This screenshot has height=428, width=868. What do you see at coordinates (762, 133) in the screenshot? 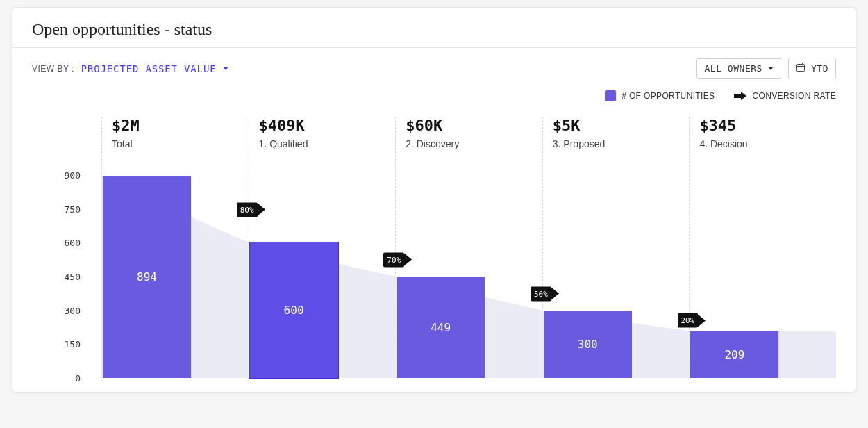
I see `stage-header: $3454. Decision` at bounding box center [762, 133].